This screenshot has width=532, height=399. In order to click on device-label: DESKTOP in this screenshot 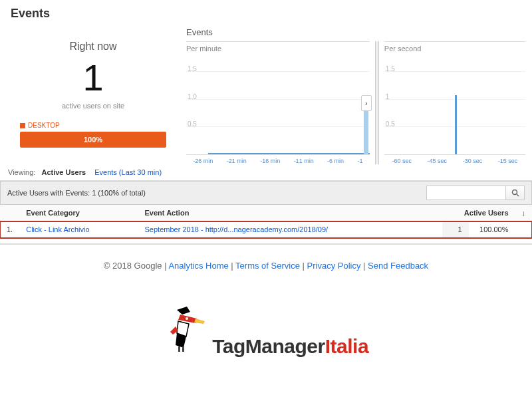, I will do `click(44, 125)`.